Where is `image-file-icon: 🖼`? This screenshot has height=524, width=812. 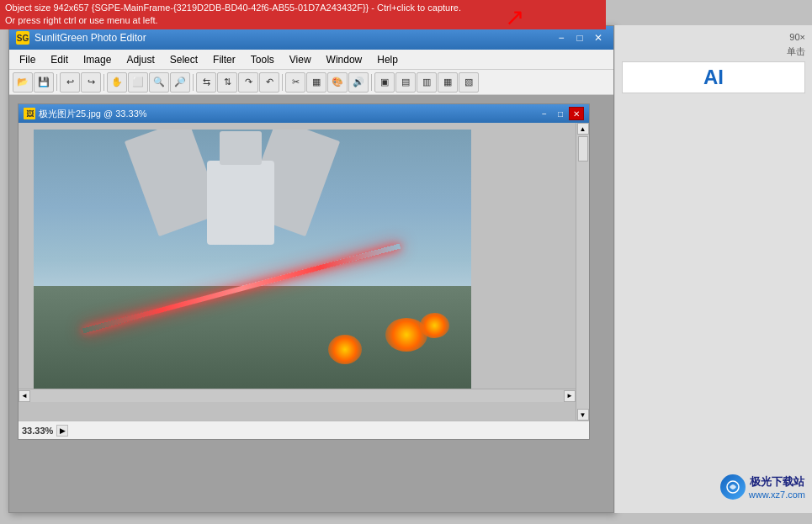
image-file-icon: 🖼 is located at coordinates (29, 114).